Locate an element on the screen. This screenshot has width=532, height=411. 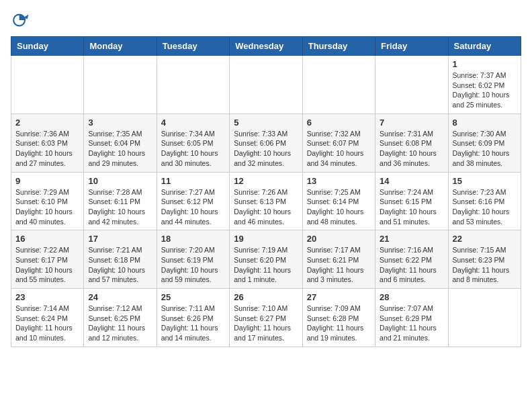
day-number: 15 is located at coordinates (485, 181).